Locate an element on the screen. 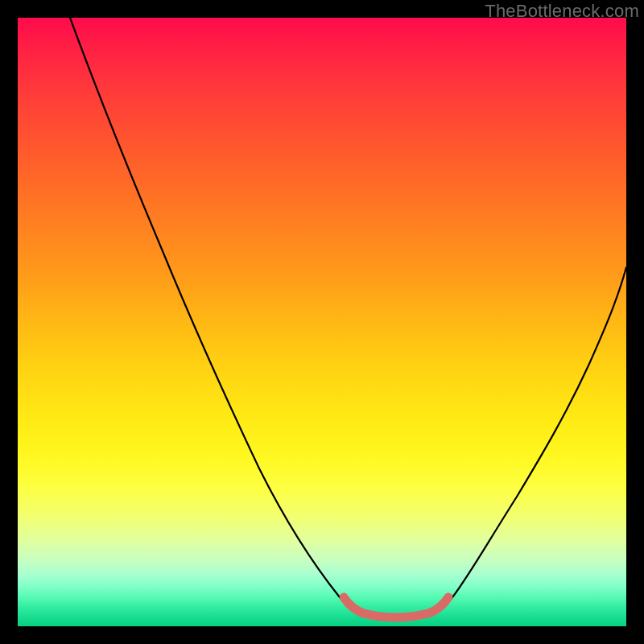  optimal-range-marker is located at coordinates (396, 607).